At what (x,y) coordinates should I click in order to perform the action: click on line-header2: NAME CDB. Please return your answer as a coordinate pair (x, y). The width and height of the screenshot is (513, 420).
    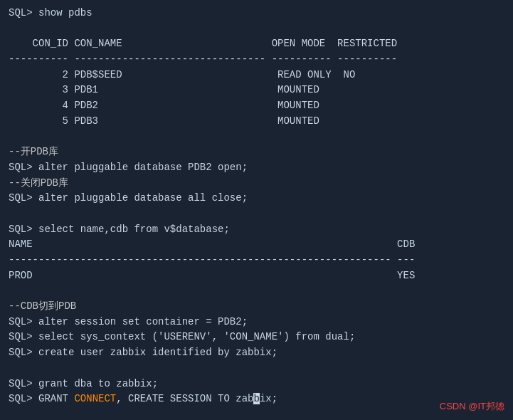
    Looking at the image, I should click on (256, 245).